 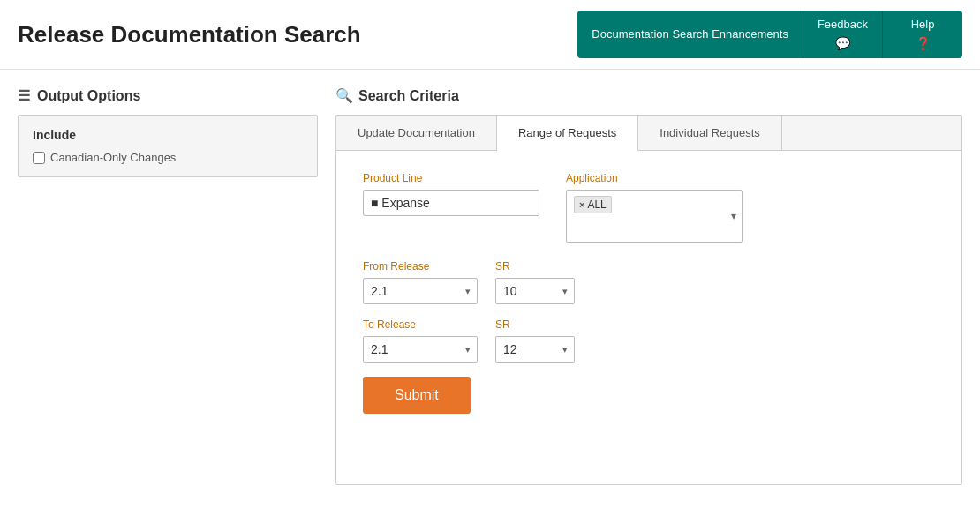 What do you see at coordinates (535, 340) in the screenshot?
I see `to-sr-group: SR 12 11 10 ▾` at bounding box center [535, 340].